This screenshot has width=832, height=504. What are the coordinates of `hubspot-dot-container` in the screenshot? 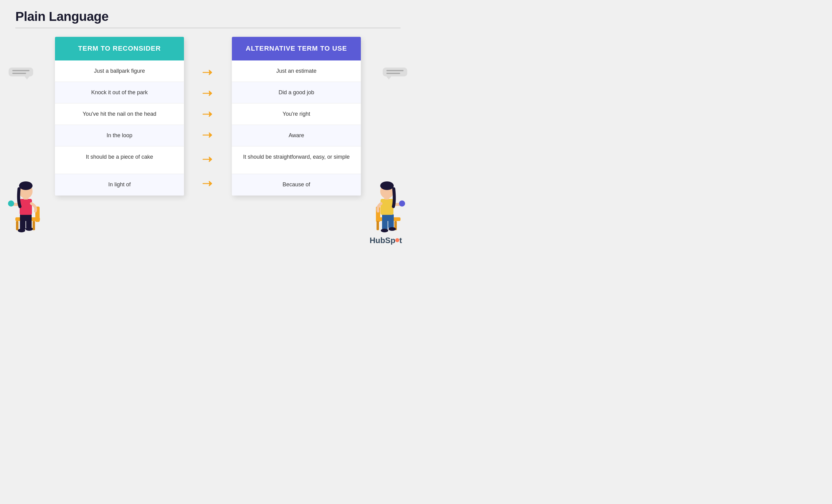 It's located at (397, 240).